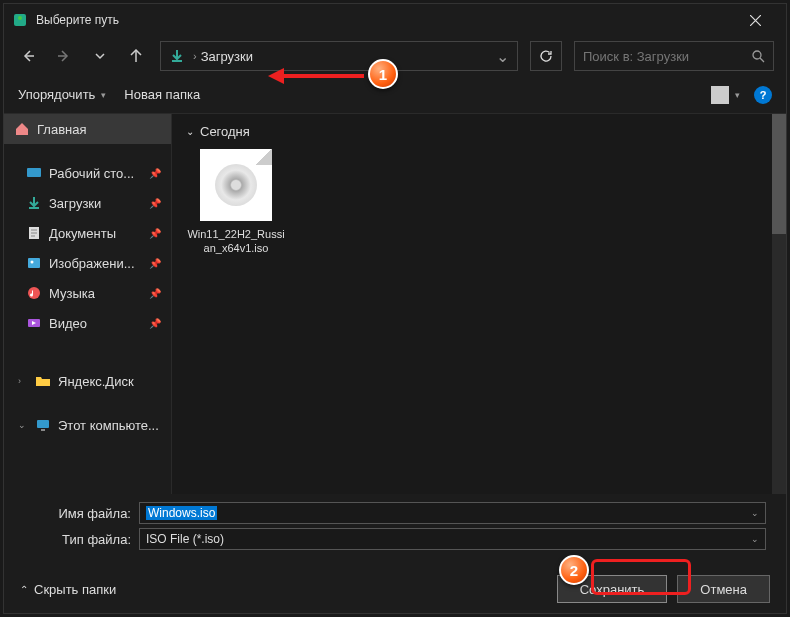 The image size is (790, 617). Describe the element at coordinates (395, 95) in the screenshot. I see `toolbar: Упорядочить▾ Новая папка ▾ ?` at that location.